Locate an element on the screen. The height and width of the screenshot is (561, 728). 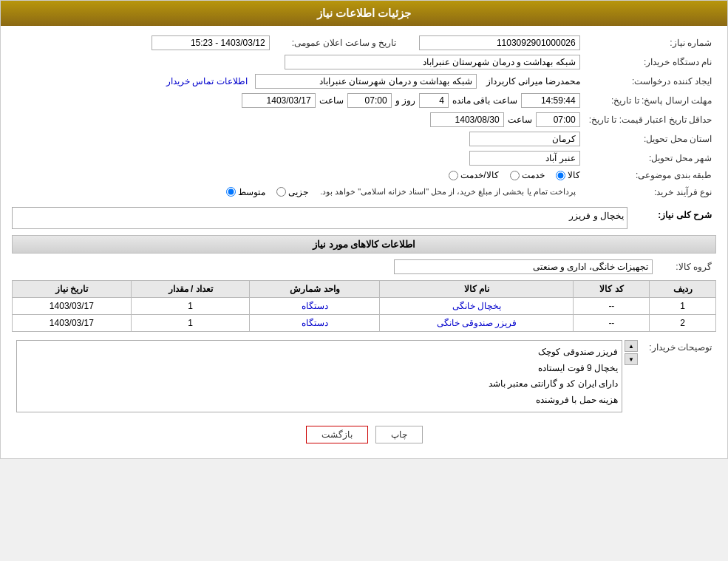
buyer-org-label: نام دستگاه خریدار: is located at coordinates (650, 62).